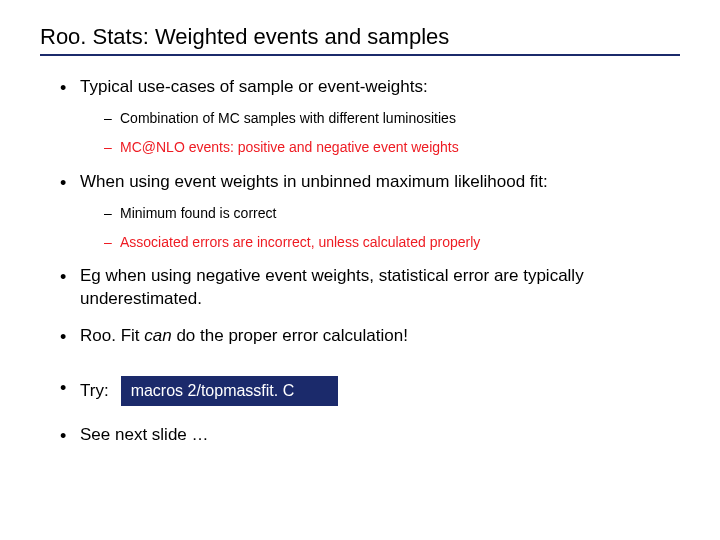  I want to click on bullet-text-em: can, so click(158, 336).